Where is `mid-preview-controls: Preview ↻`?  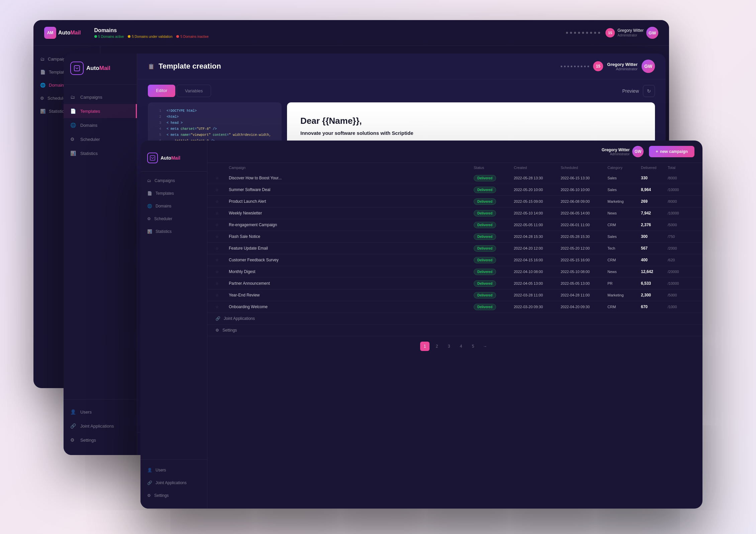 mid-preview-controls: Preview ↻ is located at coordinates (639, 91).